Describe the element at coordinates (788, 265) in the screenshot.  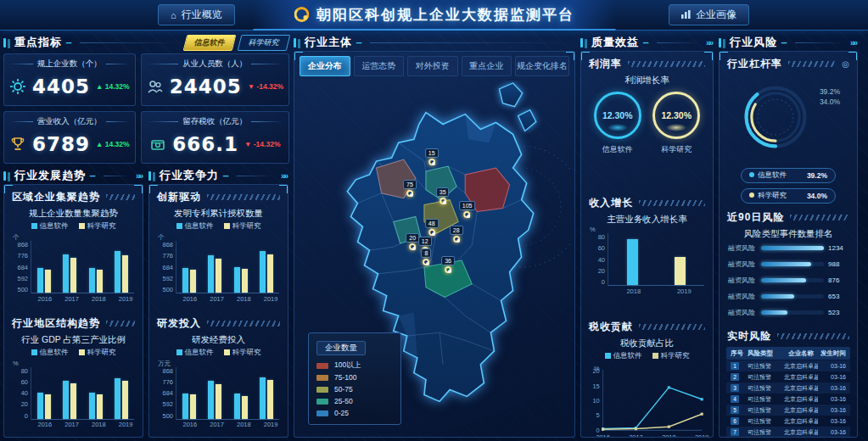
I see `block-90day-risk: 近90日风险 风险类型事件数量排名 融资风险 1234 融资风险 988 融资风…` at that location.